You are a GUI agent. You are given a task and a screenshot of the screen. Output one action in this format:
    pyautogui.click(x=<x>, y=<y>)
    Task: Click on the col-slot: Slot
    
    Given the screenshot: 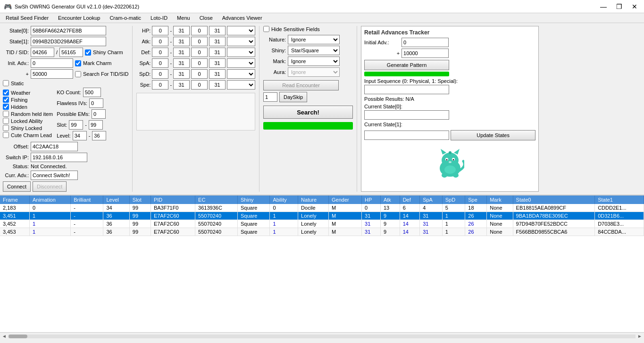 What is the action you would take?
    pyautogui.click(x=140, y=200)
    